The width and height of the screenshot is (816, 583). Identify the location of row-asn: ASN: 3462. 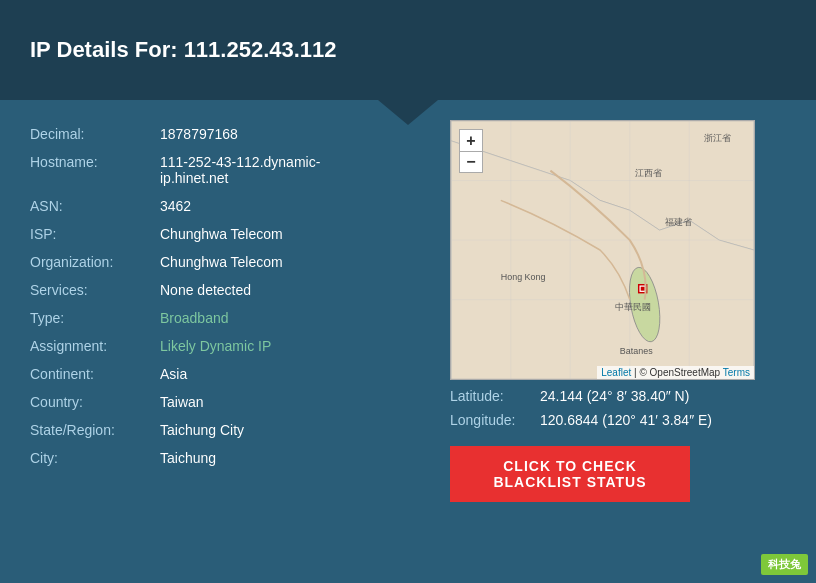
(230, 206).